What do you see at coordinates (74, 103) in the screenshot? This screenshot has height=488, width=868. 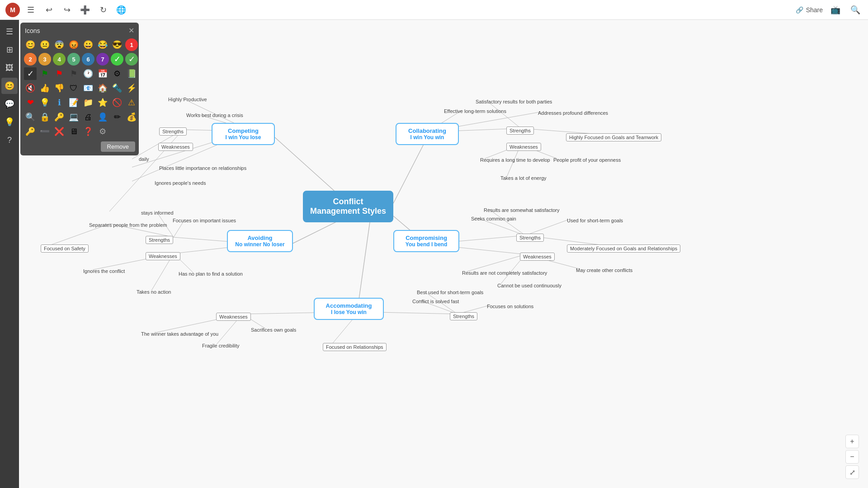 I see `icon-note: 📝` at bounding box center [74, 103].